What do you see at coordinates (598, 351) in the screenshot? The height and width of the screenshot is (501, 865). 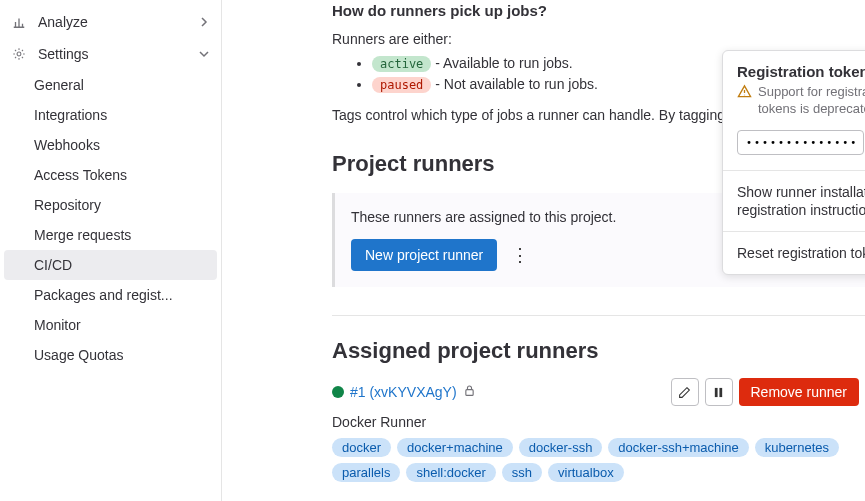 I see `assigned-runners-heading: Assigned project runners` at bounding box center [598, 351].